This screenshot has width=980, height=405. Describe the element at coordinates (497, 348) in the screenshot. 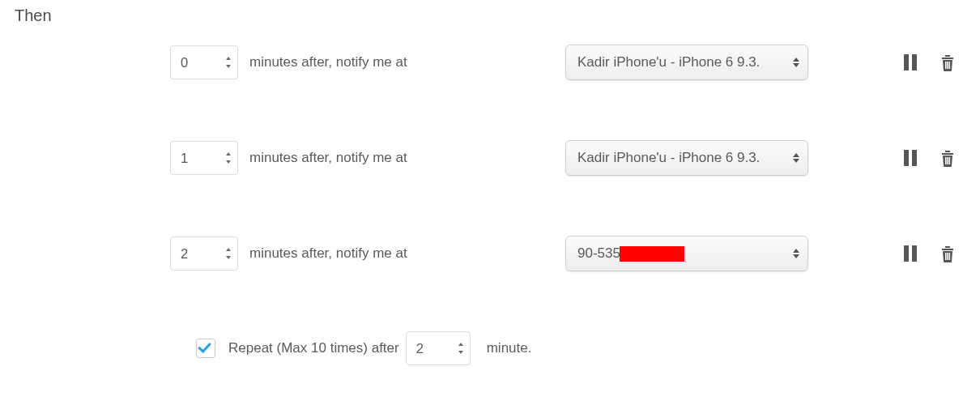

I see `repeat-row: Repeat (Max 10 times) after minute.` at that location.